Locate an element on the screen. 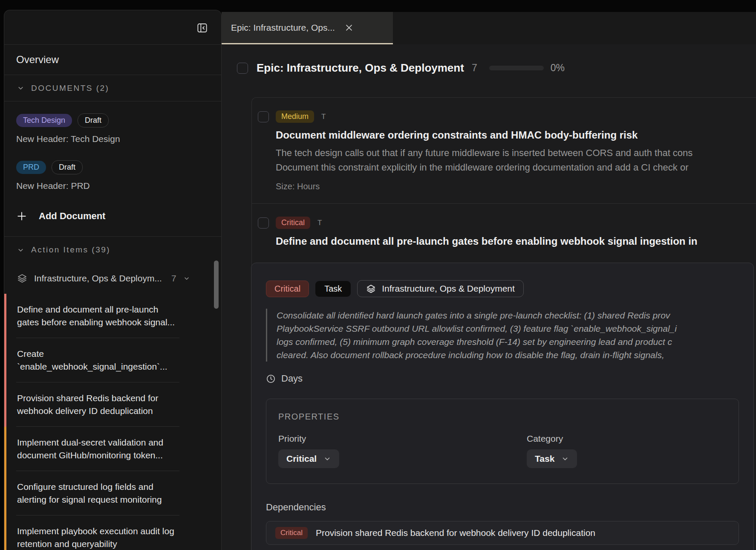 This screenshot has height=550, width=756. dependencies-section: Dependencies Critical Provision shared R… is located at coordinates (502, 526).